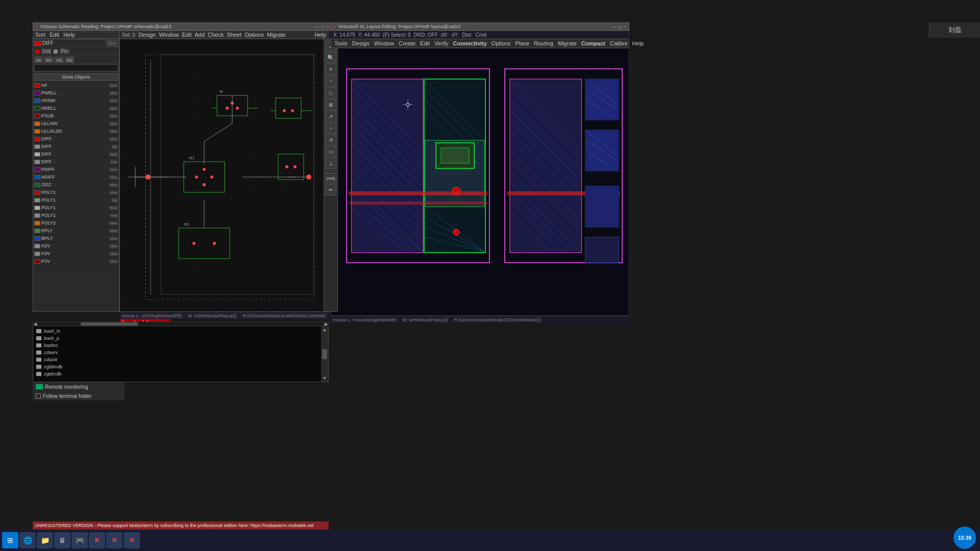 This screenshot has width=980, height=551. I want to click on layer-row-hnell: HNELL ldrw, so click(76, 108).